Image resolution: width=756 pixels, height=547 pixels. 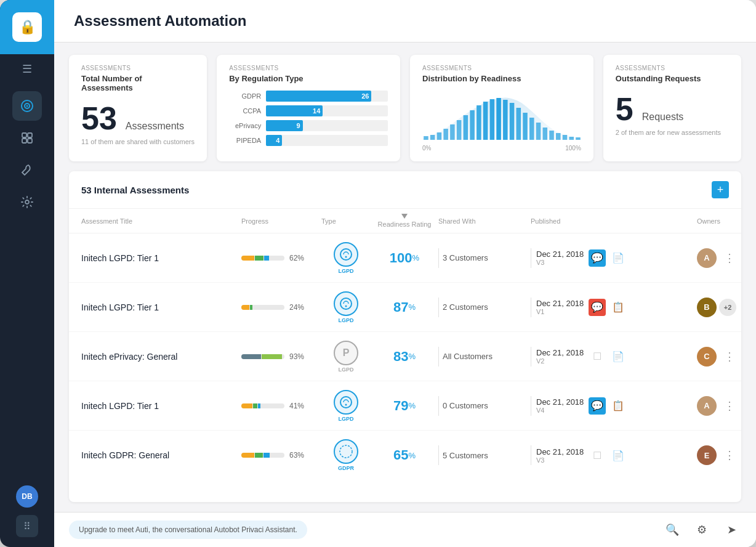 What do you see at coordinates (583, 406) in the screenshot?
I see `row4-published: Dec 21, 2018 V4 💬 📋` at bounding box center [583, 406].